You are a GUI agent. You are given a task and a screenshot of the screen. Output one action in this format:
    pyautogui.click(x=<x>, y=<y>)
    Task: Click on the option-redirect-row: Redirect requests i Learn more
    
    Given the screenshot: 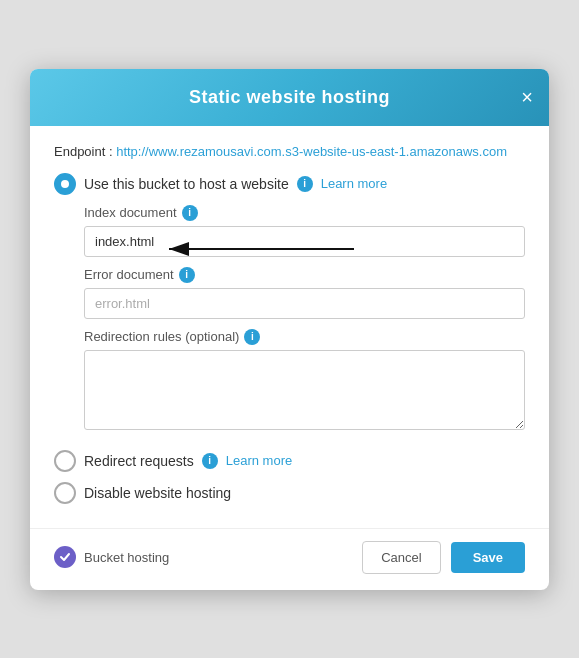 What is the action you would take?
    pyautogui.click(x=290, y=461)
    